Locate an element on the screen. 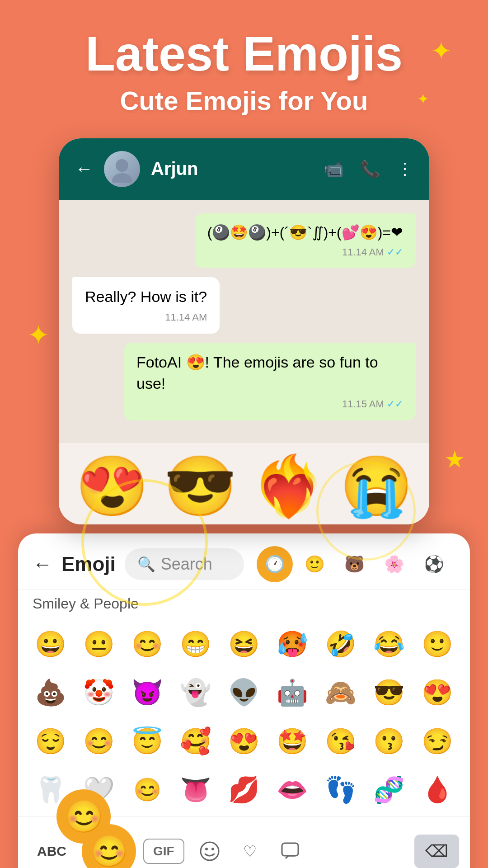  chat-contact-name: Arjun is located at coordinates (232, 169).